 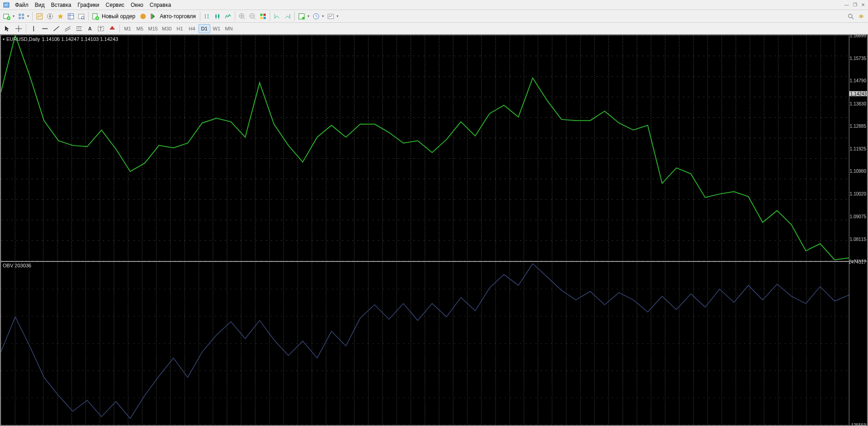 What do you see at coordinates (192, 29) in the screenshot?
I see `timeframe-h4: H4` at bounding box center [192, 29].